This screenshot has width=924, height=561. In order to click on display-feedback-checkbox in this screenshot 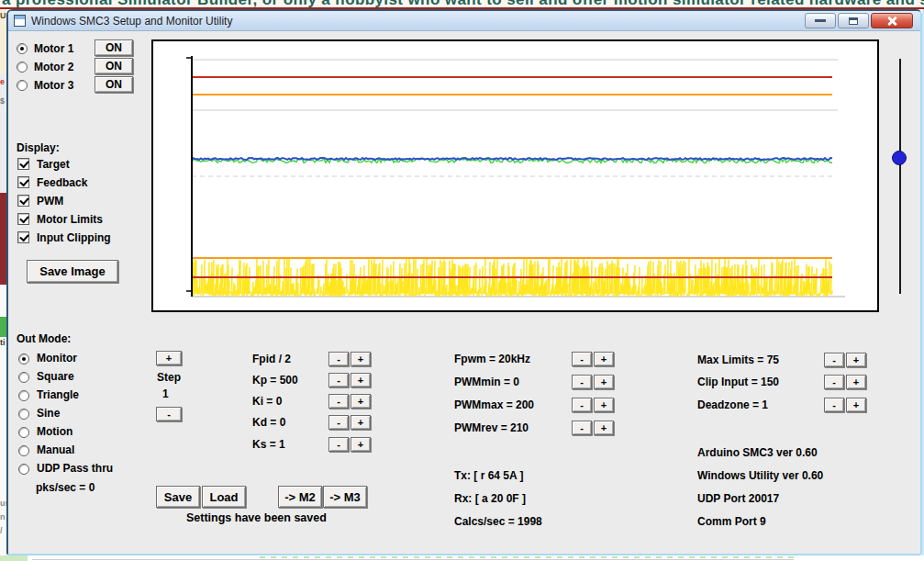, I will do `click(24, 182)`.